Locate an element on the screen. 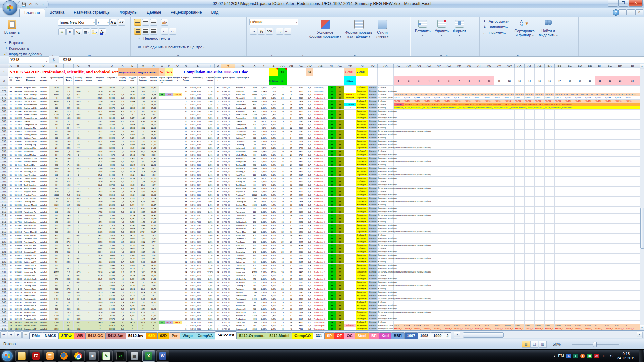 The height and width of the screenshot is (362, 644). cell: 14,8 is located at coordinates (69, 249).